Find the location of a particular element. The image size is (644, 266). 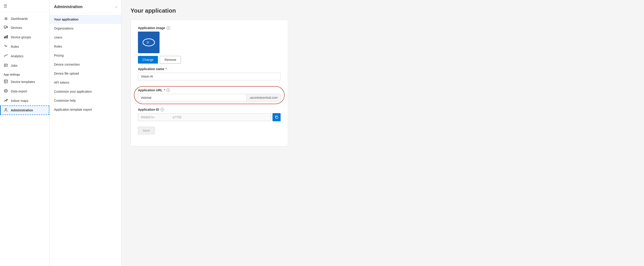

app-id-section: Application ID i is located at coordinates (209, 114).